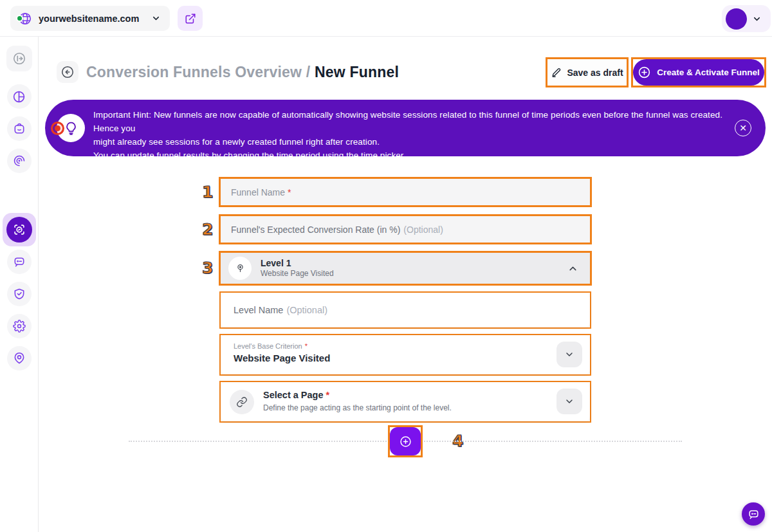 This screenshot has width=772, height=532. Describe the element at coordinates (405, 229) in the screenshot. I see `conversion-rate-annotation-box: Funnel's Expected Conversion Rate (in %)…` at that location.